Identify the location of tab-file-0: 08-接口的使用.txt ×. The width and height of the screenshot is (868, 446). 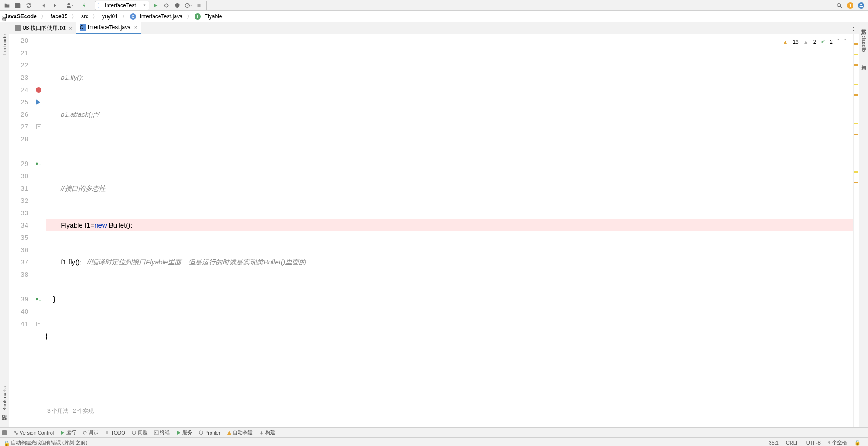
(44, 28).